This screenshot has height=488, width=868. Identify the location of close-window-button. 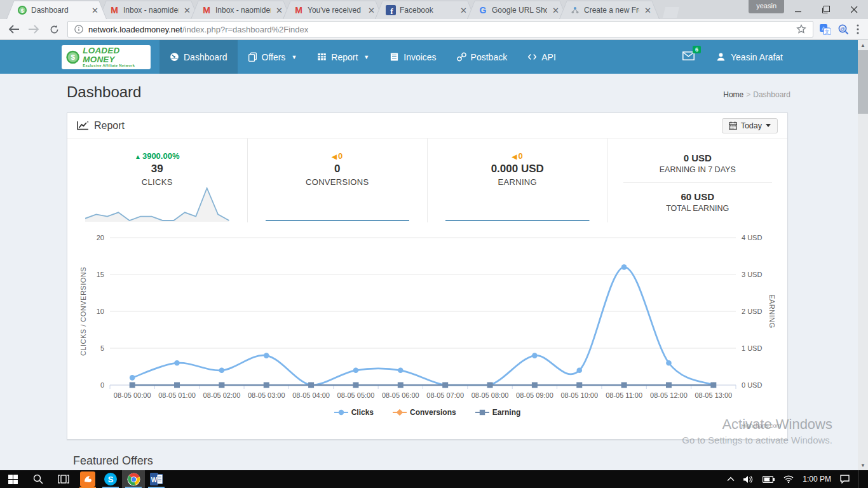
(854, 10).